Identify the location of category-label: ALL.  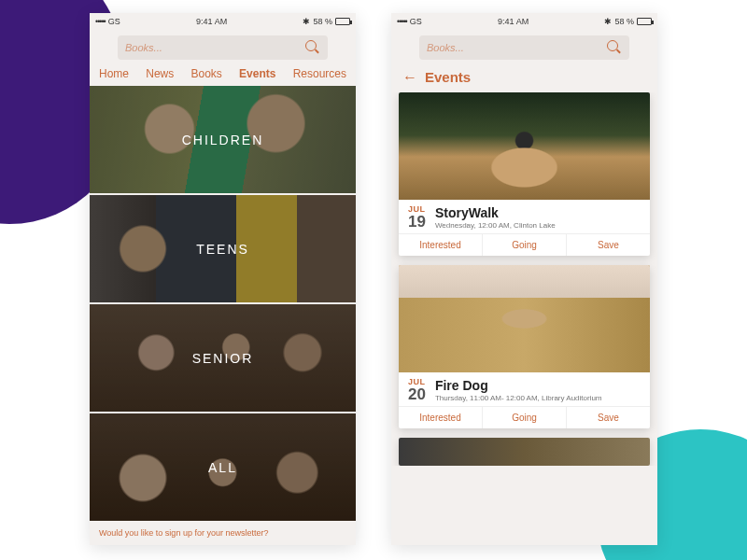
(222, 468).